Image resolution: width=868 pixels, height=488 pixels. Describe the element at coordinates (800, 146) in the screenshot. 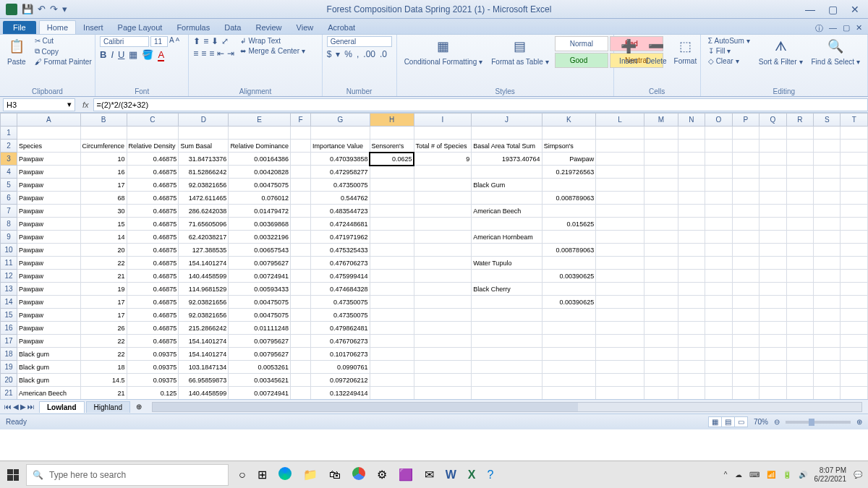

I see `cell-R2` at that location.